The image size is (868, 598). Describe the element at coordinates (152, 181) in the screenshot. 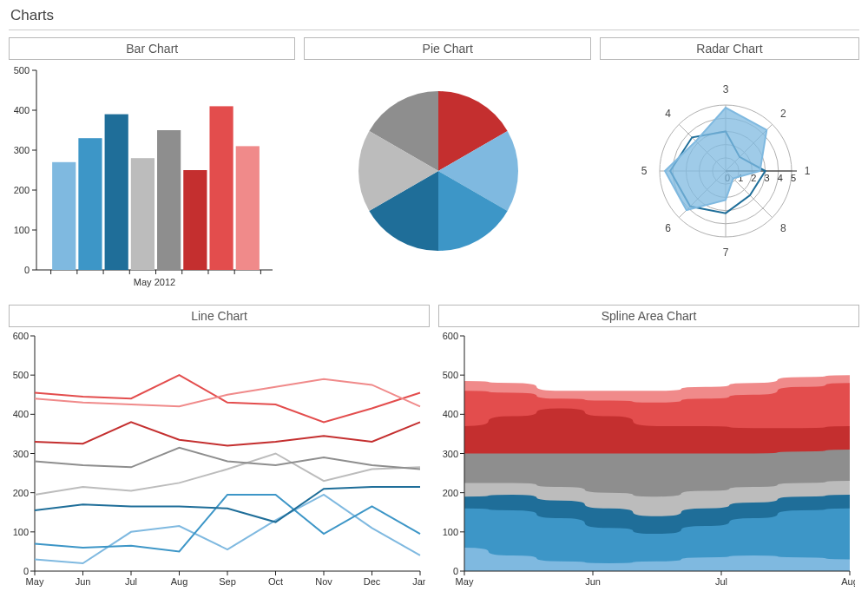

I see `bar-chart-body: 0100200300400500May 2012` at that location.